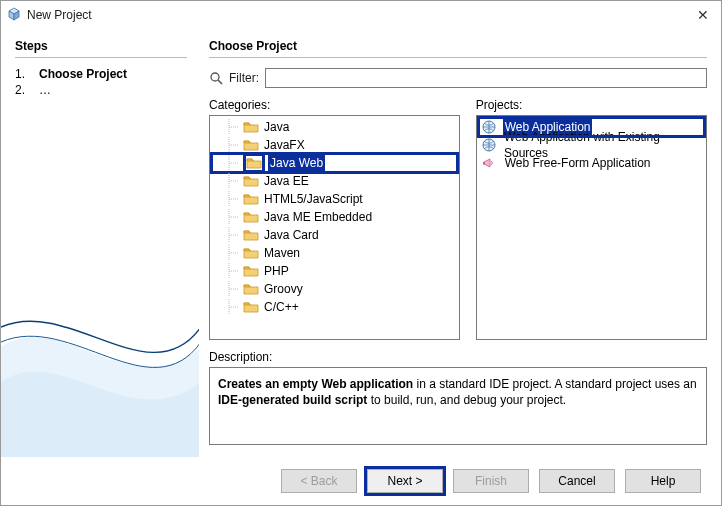 The height and width of the screenshot is (506, 722). Describe the element at coordinates (316, 384) in the screenshot. I see `description-bold-1: Creates an empty Web application` at that location.